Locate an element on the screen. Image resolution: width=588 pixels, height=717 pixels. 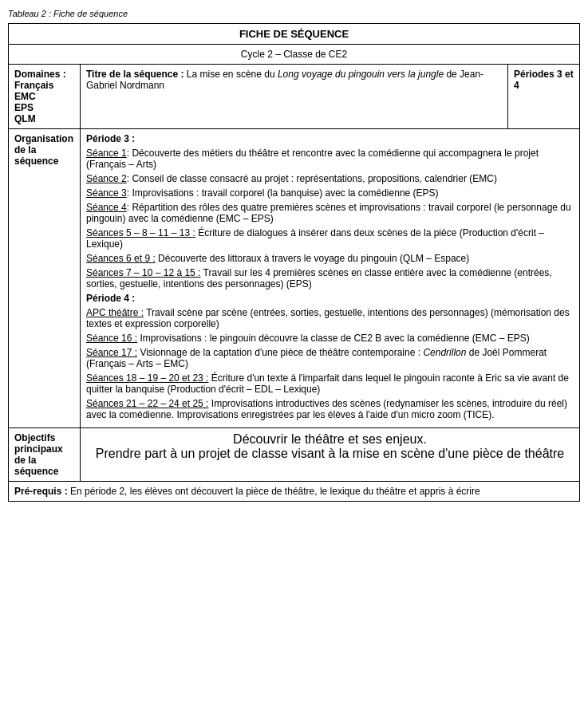
title-sequence-label: Titre de la séquence : is located at coordinates (136, 74).